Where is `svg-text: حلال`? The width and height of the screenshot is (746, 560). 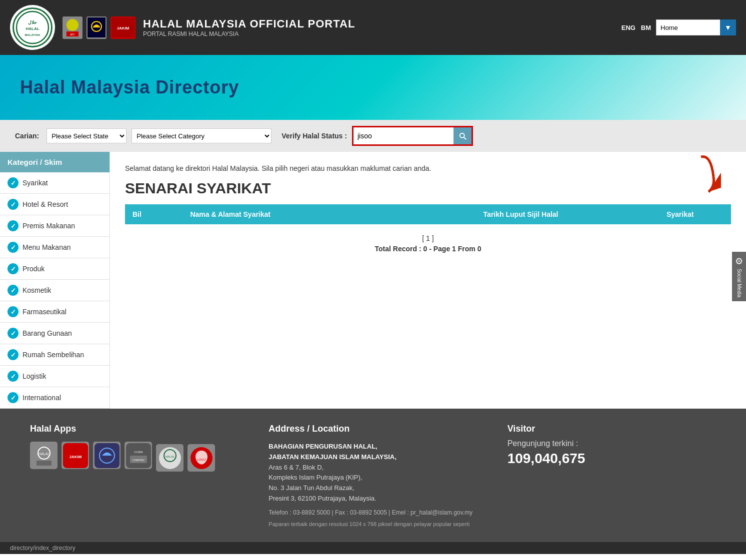 svg-text: حلال is located at coordinates (32, 22).